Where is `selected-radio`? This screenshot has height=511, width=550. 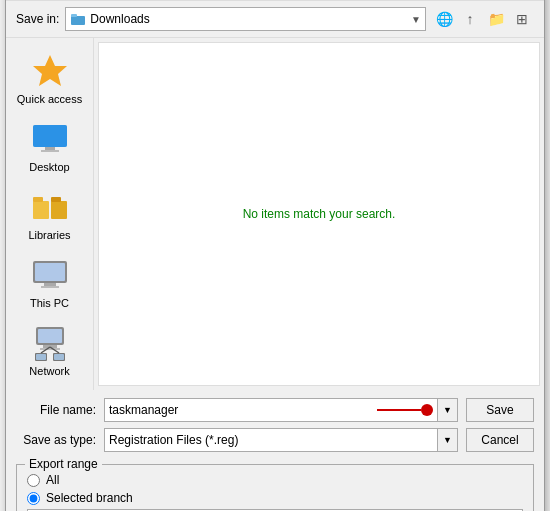 selected-radio is located at coordinates (34, 498).